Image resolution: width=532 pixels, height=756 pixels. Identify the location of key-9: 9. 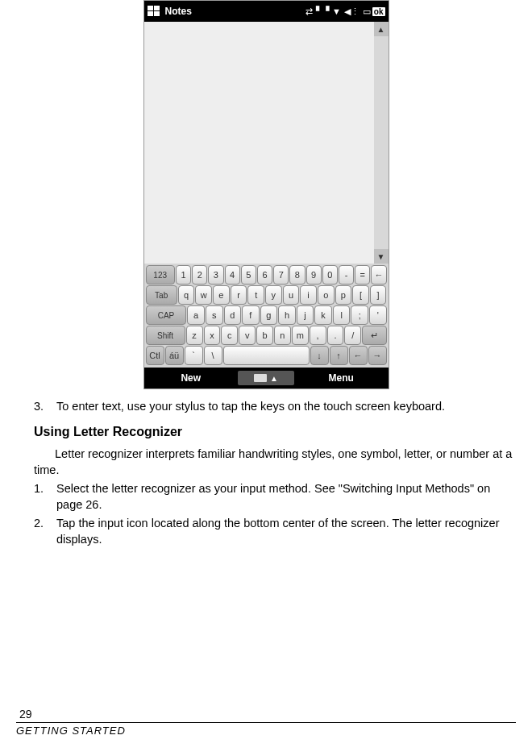
(314, 275).